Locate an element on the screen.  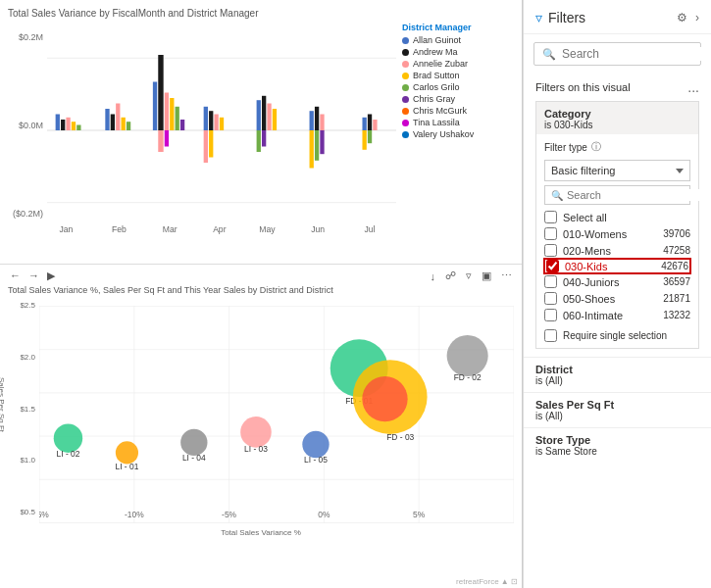
legend-title: District Manager is located at coordinates (458, 27).